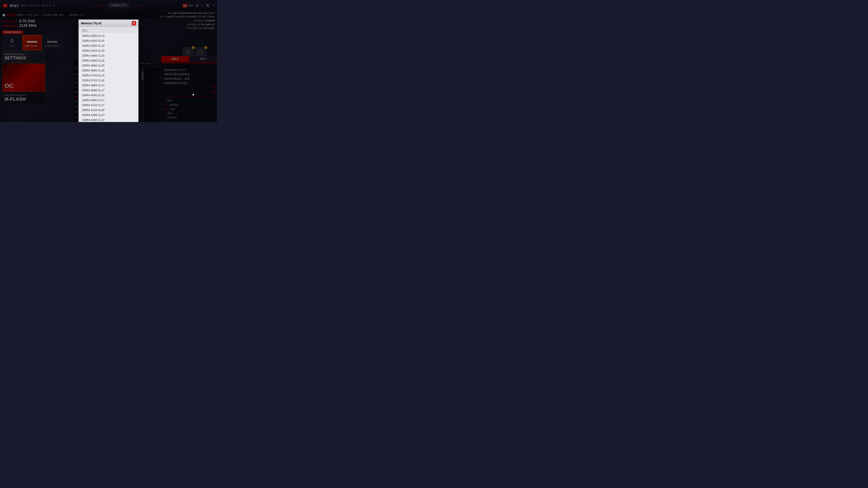  Describe the element at coordinates (108, 65) in the screenshot. I see `modal-list-item-7: DDR4-3600 CL15` at that location.